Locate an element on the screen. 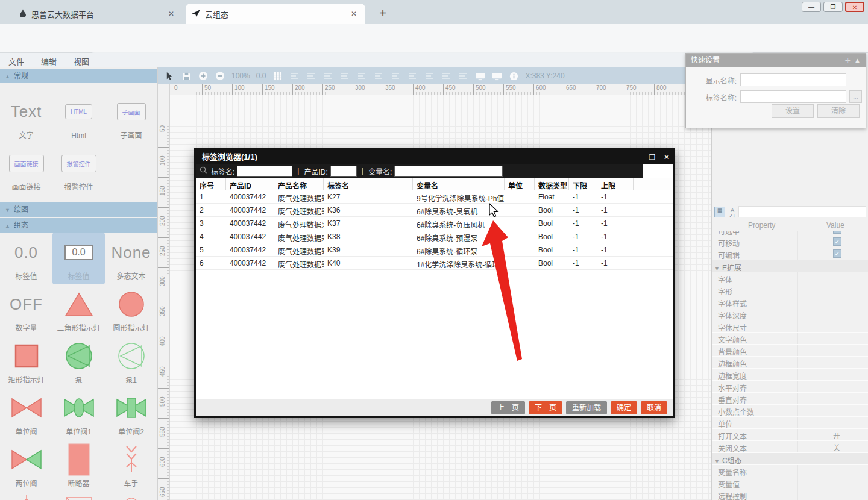  browse-tags-button: ... is located at coordinates (856, 96).